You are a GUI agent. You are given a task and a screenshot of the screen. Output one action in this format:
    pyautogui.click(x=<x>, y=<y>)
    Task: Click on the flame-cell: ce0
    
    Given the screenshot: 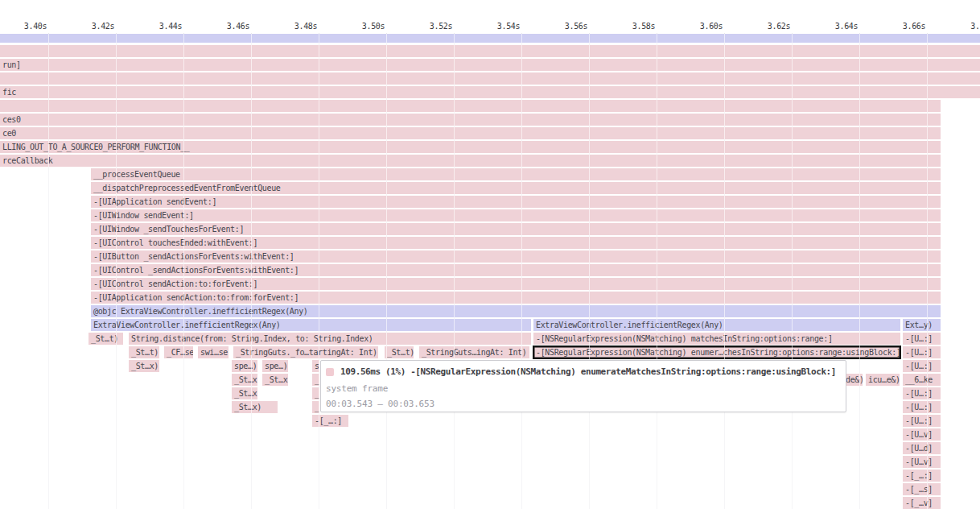 What is the action you would take?
    pyautogui.click(x=470, y=134)
    